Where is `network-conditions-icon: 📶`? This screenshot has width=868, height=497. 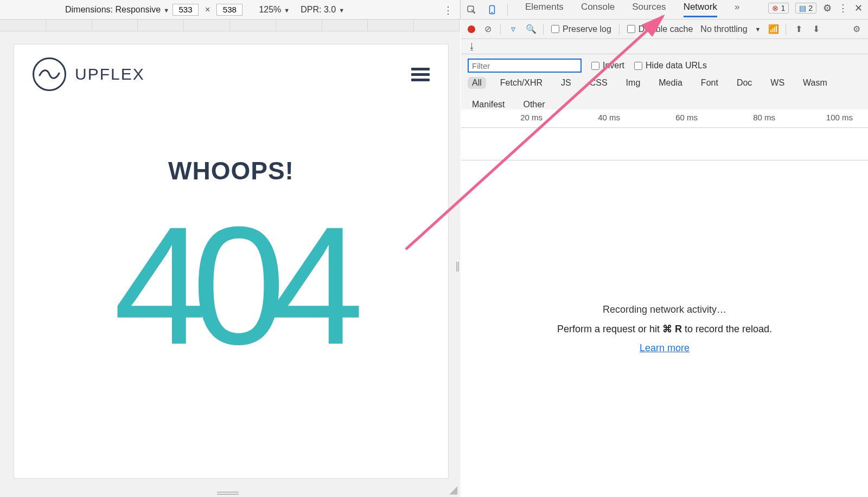 network-conditions-icon: 📶 is located at coordinates (773, 29).